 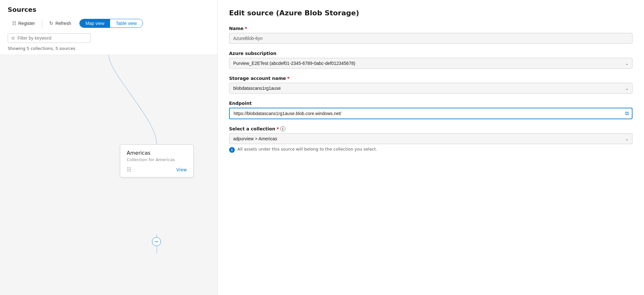 What do you see at coordinates (431, 13) in the screenshot?
I see `right-title: Edit source (Azure Blob Storage)` at bounding box center [431, 13].